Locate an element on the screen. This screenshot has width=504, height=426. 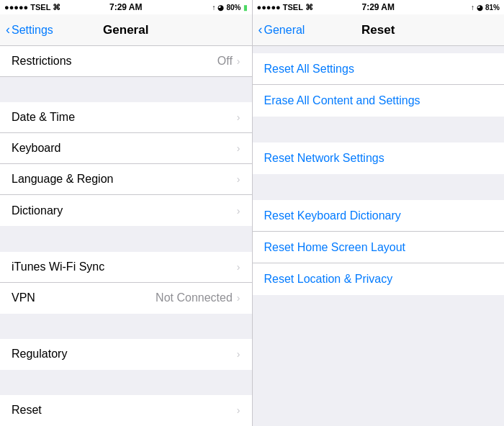
language-label: Language & Region is located at coordinates (124, 179).